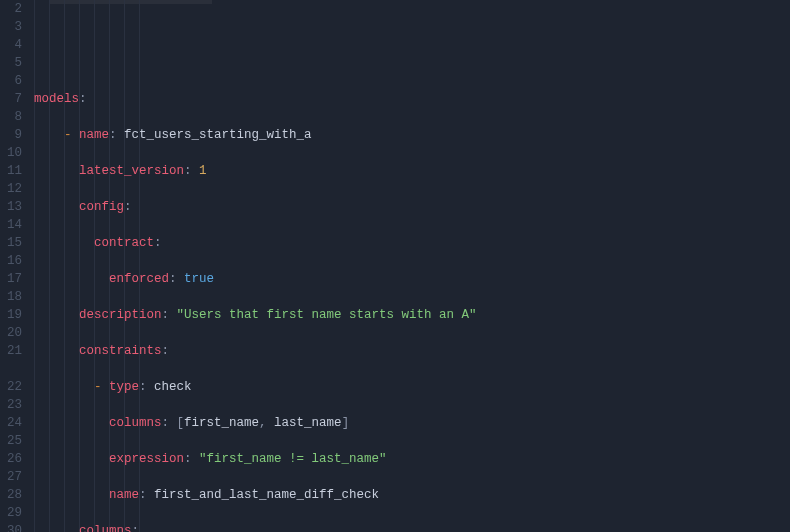 Image resolution: width=790 pixels, height=532 pixels. I want to click on yaml-value: fct_users_starting_with_a, so click(218, 135).